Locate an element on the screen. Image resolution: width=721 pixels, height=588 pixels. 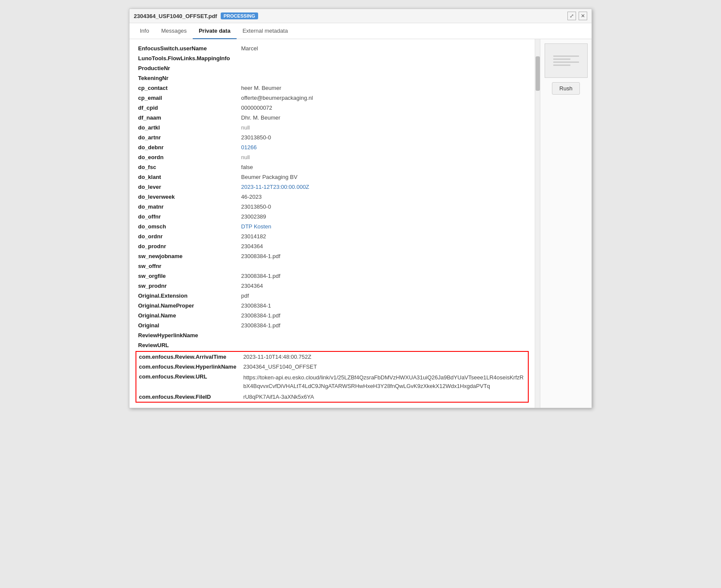
window-controls: ⤢ ✕ is located at coordinates (577, 16).